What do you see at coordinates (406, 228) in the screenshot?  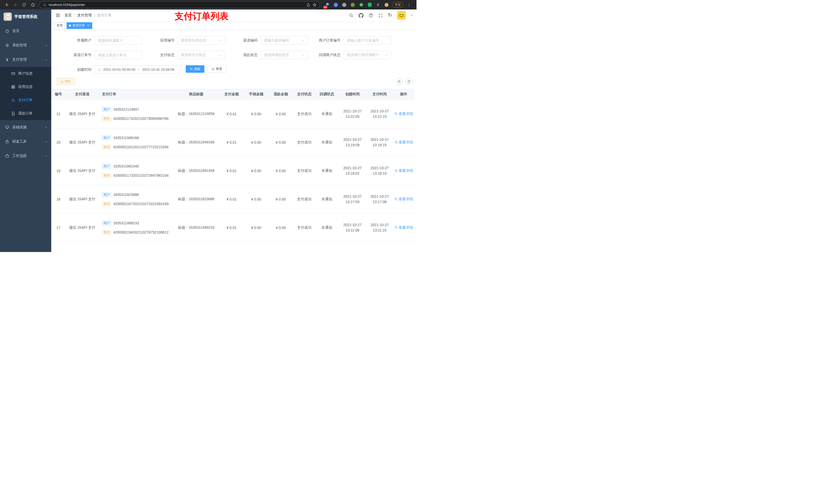 I see `action-label: 查看详情` at bounding box center [406, 228].